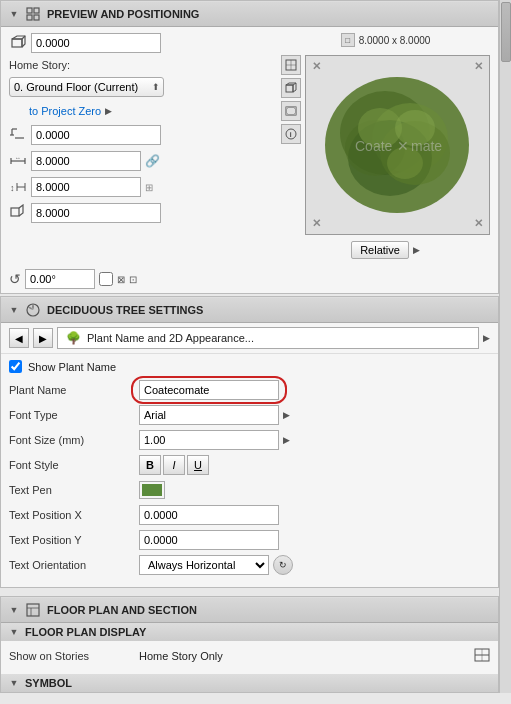 This screenshot has width=511, height=704. I want to click on font-style-label: Font Style, so click(74, 465).